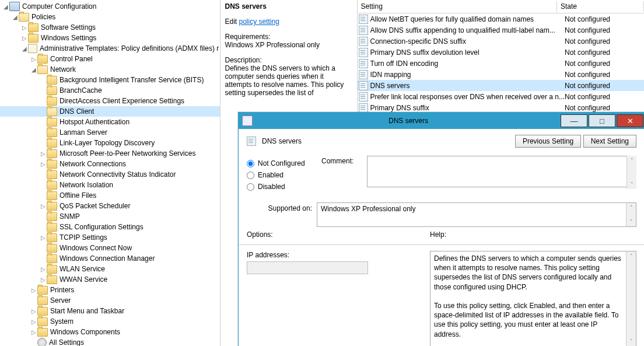 This screenshot has height=346, width=644. I want to click on setting-row: DNS serversNot configured, so click(501, 85).